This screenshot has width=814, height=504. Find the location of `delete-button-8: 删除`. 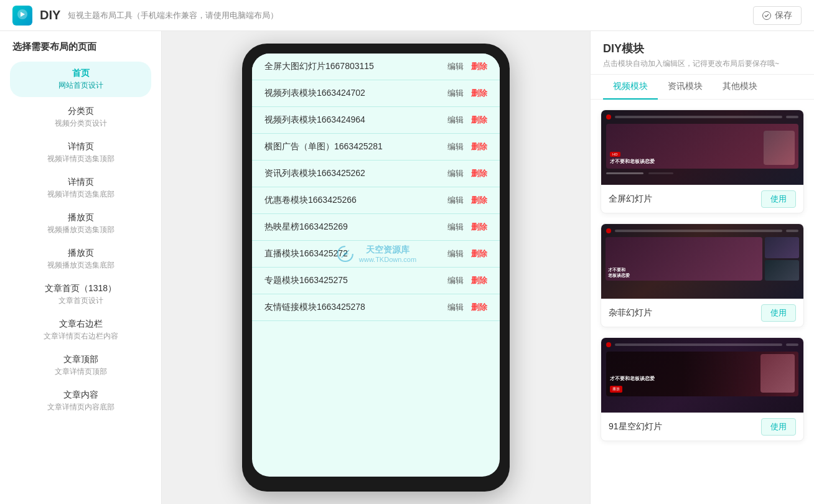

delete-button-8: 删除 is located at coordinates (479, 254).